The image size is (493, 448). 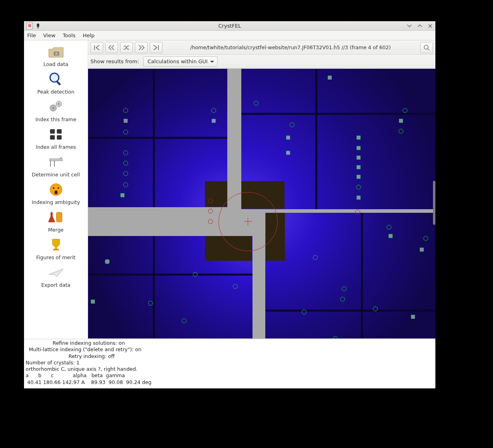 What do you see at coordinates (38, 26) in the screenshot?
I see `pin-icon` at bounding box center [38, 26].